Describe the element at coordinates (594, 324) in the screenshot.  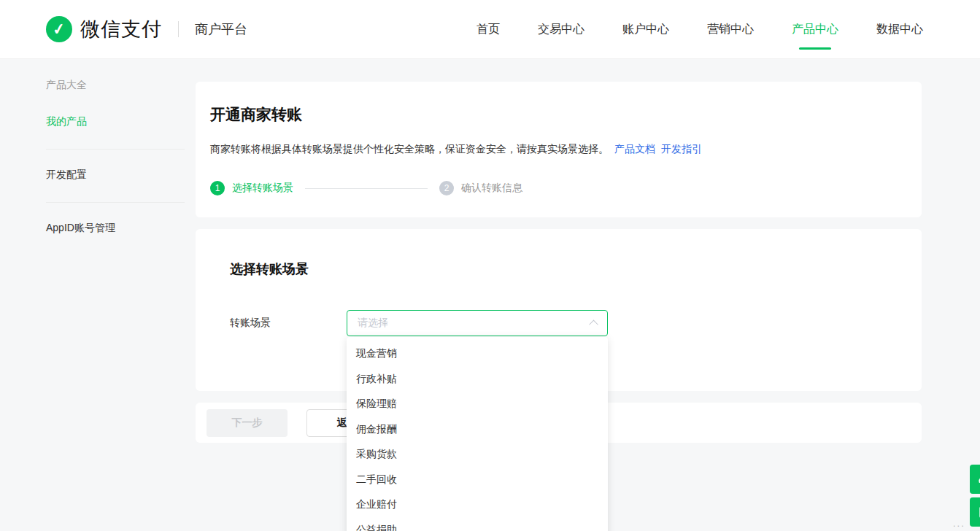
I see `chevron-up-icon` at that location.